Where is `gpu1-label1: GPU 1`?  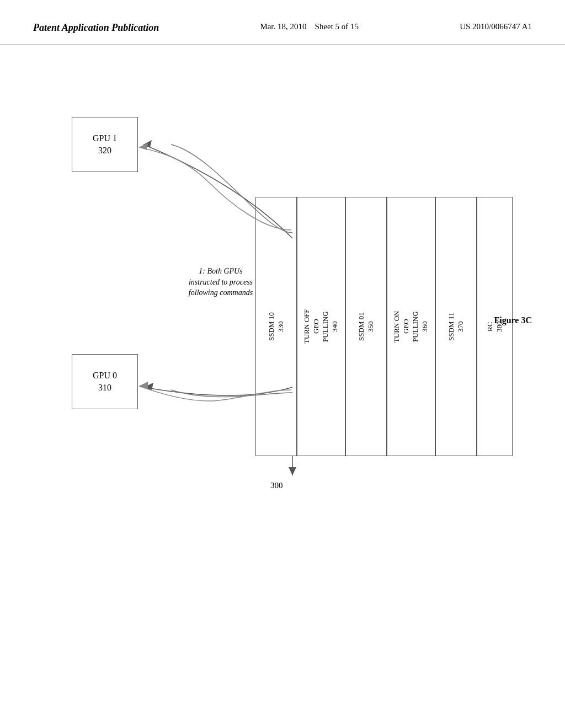
gpu1-label1: GPU 1 is located at coordinates (105, 138).